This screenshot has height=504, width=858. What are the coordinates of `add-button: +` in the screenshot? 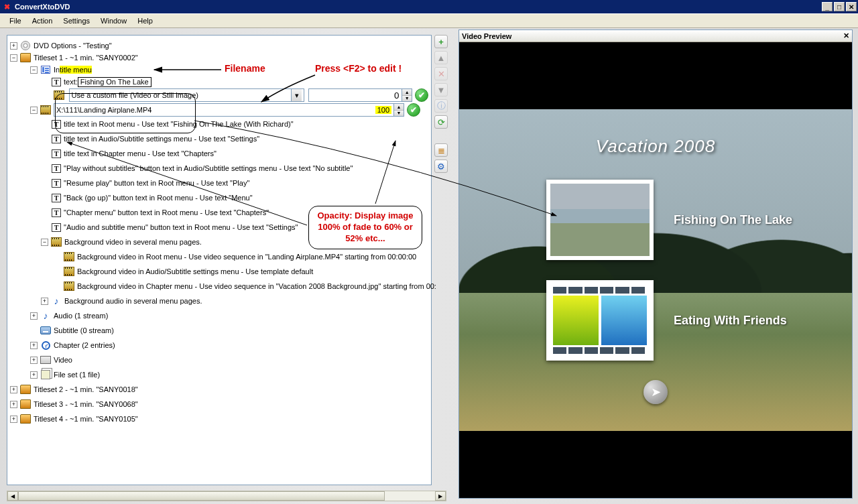 It's located at (441, 42).